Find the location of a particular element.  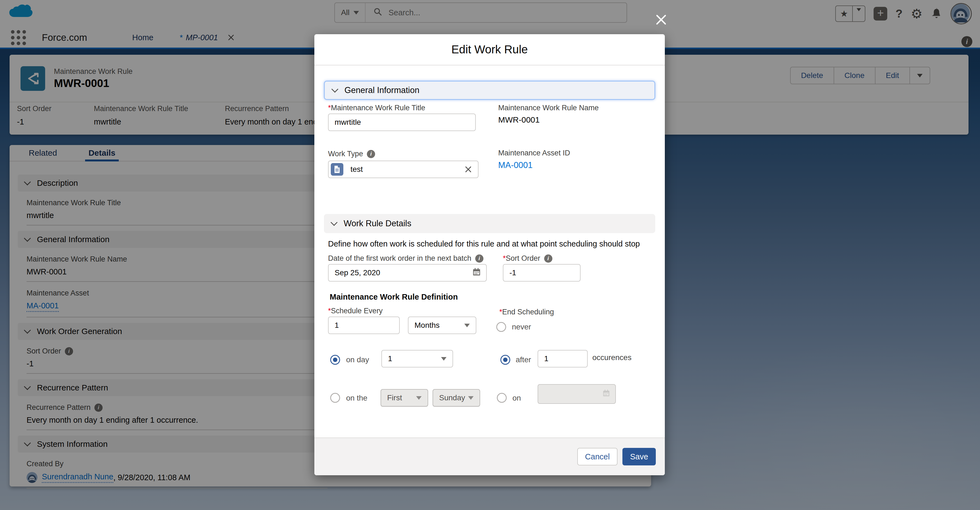

definition-heading: Maintenance Work Rule Definition is located at coordinates (394, 297).